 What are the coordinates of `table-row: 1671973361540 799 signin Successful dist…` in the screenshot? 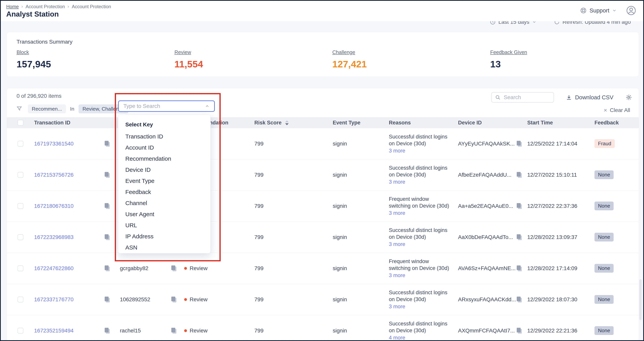 It's located at (323, 144).